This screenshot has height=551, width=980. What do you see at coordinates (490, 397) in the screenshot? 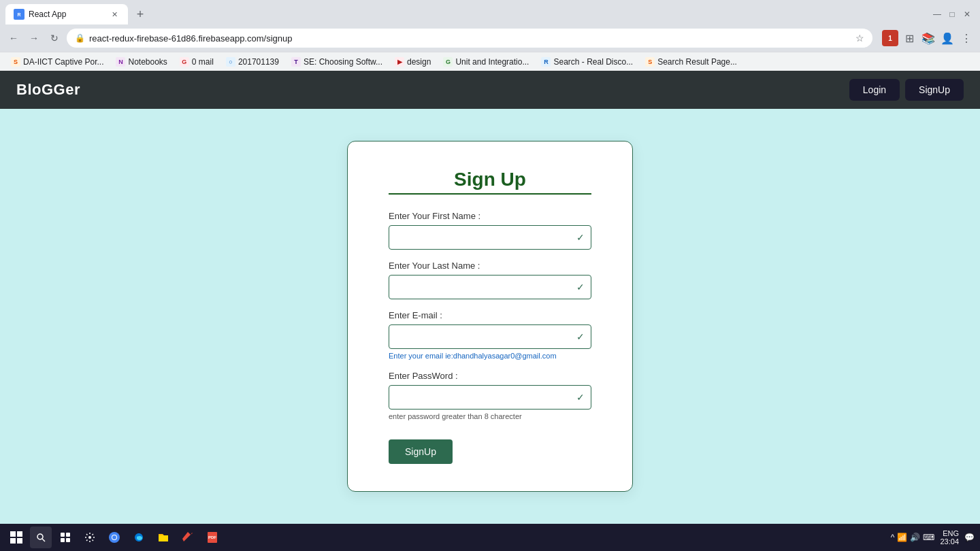
I see `password-input` at bounding box center [490, 397].